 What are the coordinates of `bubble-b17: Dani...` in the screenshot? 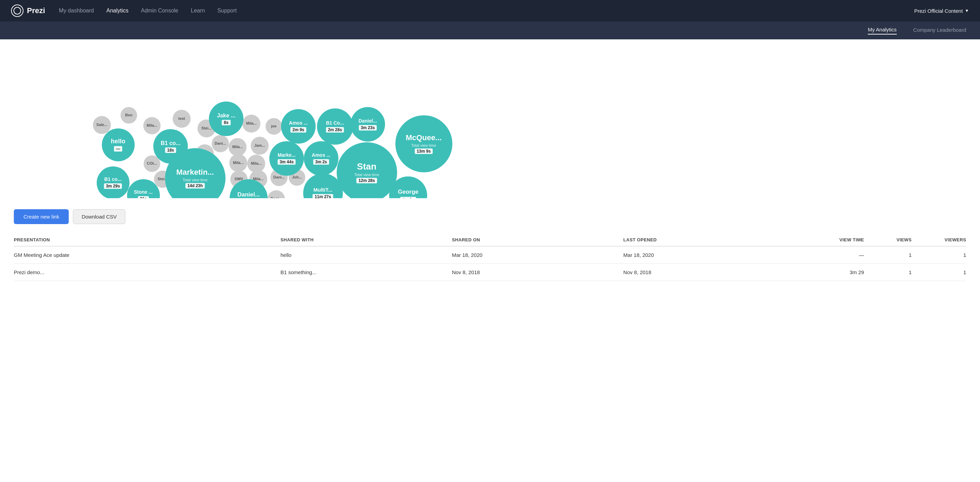 It's located at (276, 194).